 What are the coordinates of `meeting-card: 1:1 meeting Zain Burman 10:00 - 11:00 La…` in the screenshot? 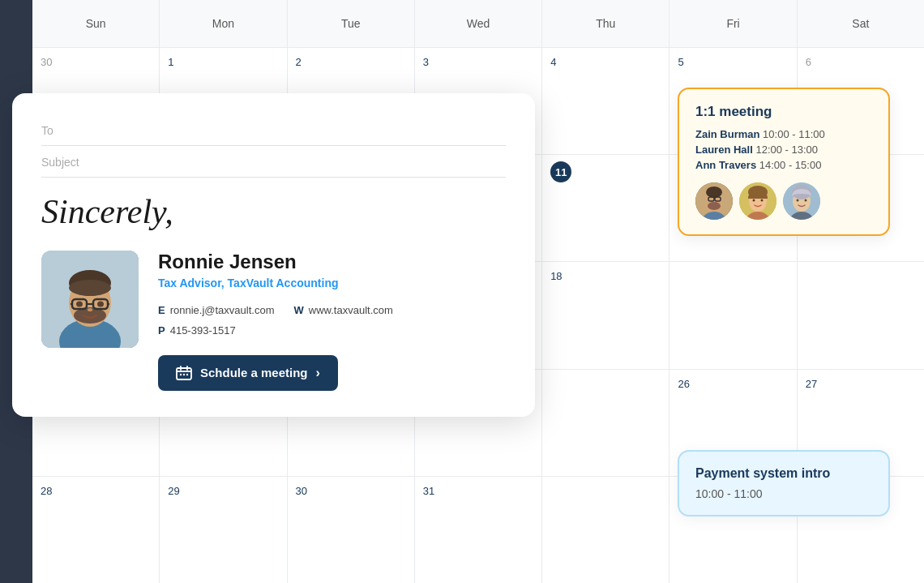 It's located at (784, 162).